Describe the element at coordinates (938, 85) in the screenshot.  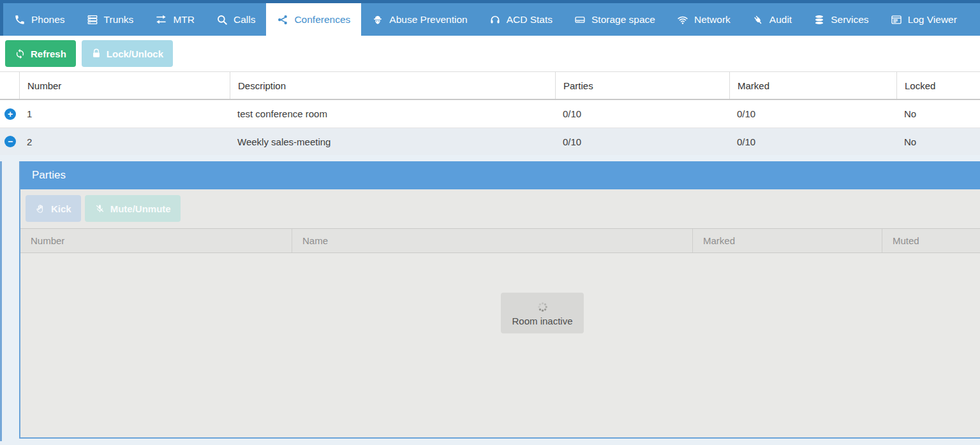
I see `column-header-locked: Locked` at that location.